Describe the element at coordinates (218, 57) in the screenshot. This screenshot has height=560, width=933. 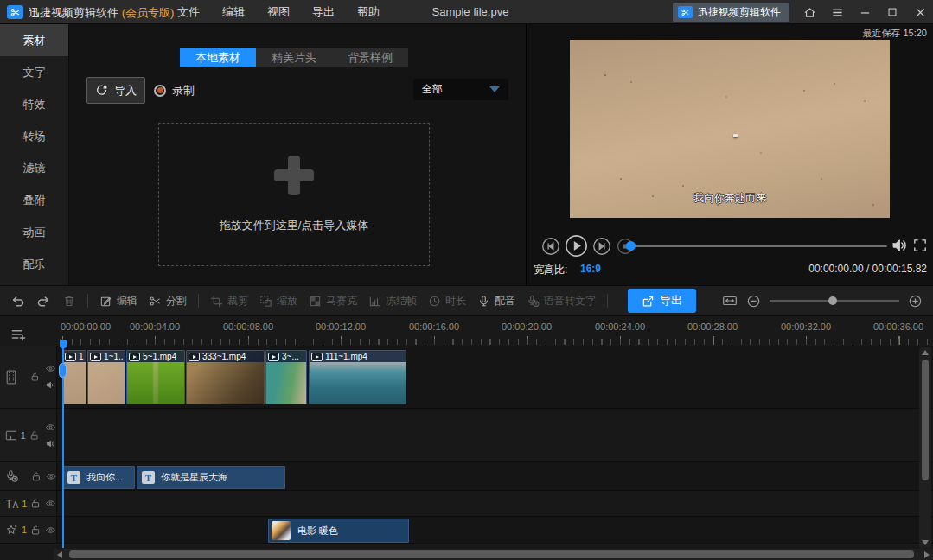
I see `tab-local-media: 本地素材` at that location.